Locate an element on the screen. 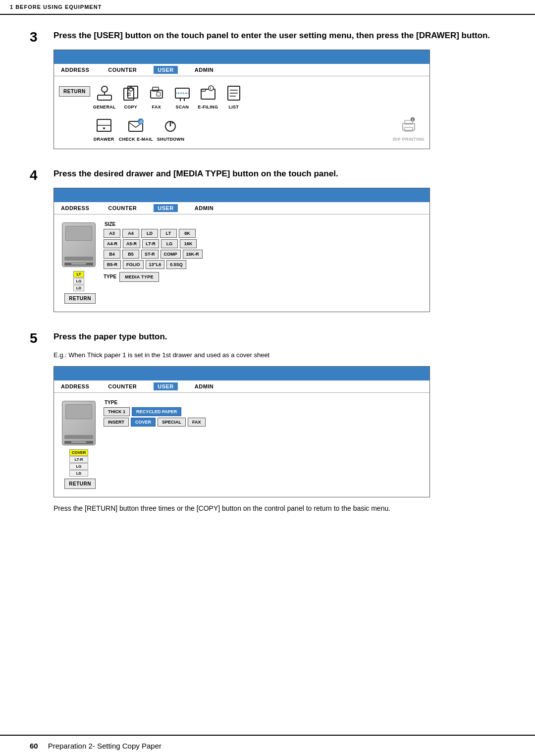  size-str: ST-R is located at coordinates (150, 254).